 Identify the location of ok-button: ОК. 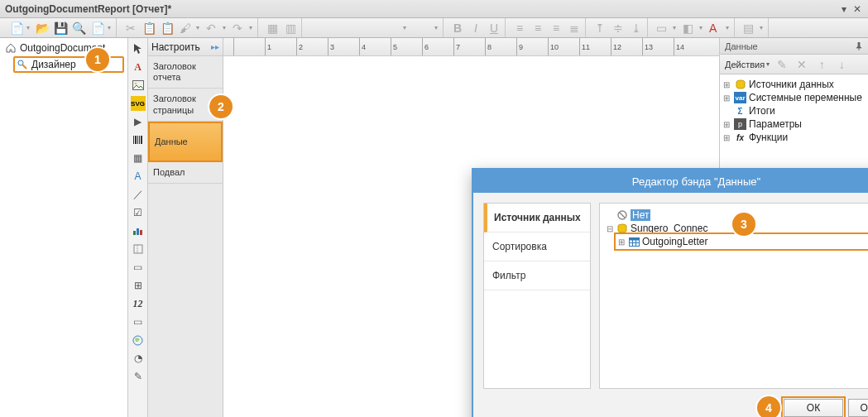
(813, 408).